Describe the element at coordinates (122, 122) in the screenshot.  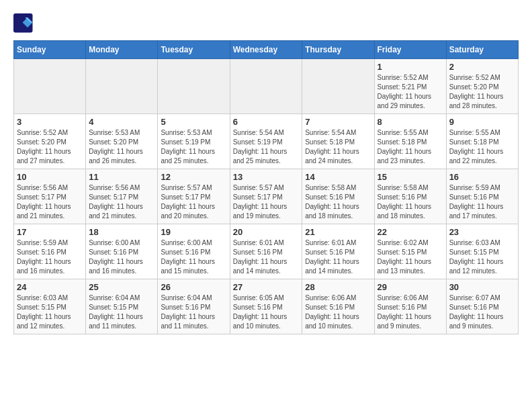
I see `day-number: 4` at that location.